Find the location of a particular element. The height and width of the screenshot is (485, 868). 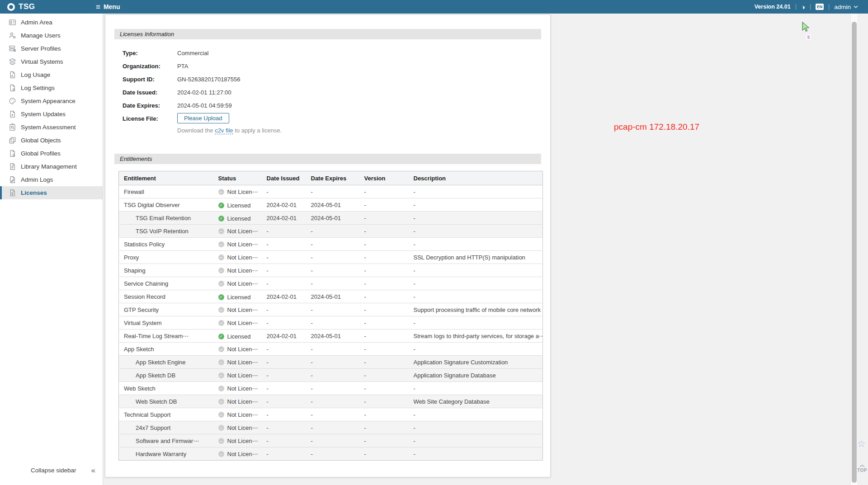

user-menu: admin is located at coordinates (846, 7).